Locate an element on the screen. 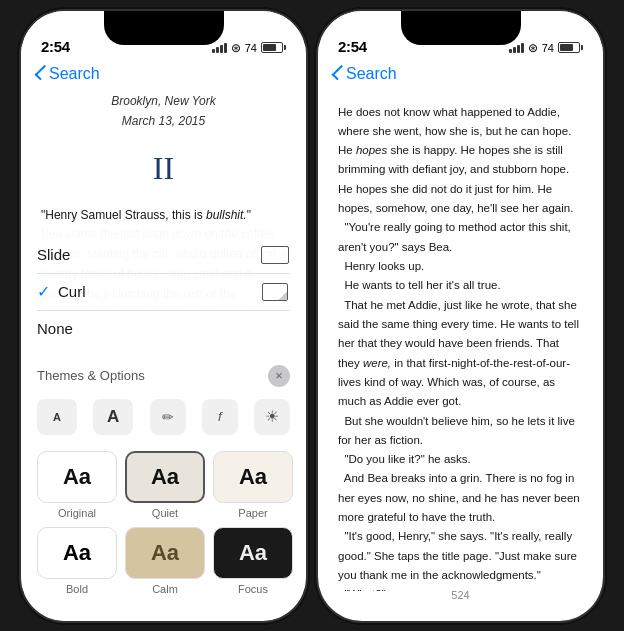  battery-icon-right is located at coordinates (570, 48).